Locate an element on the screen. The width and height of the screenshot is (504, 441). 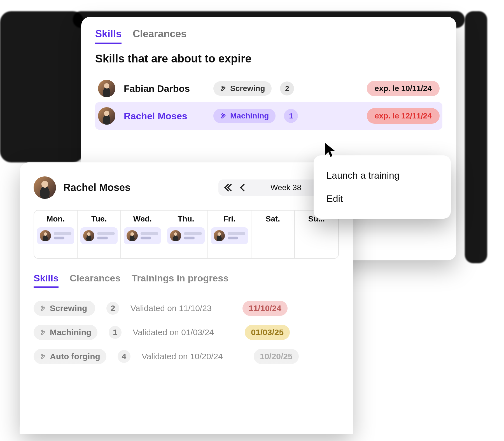
front-tabs: Skills Clearances Trainings in progress is located at coordinates (186, 280).